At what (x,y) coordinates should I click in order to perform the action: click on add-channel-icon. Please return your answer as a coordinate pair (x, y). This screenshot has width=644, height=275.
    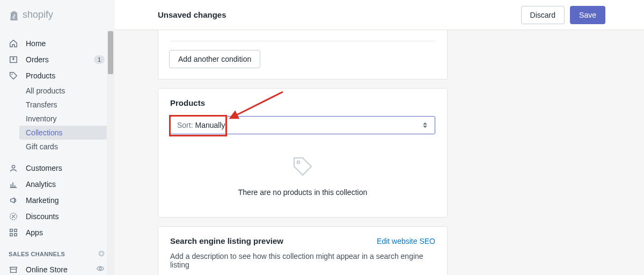
    Looking at the image, I should click on (101, 254).